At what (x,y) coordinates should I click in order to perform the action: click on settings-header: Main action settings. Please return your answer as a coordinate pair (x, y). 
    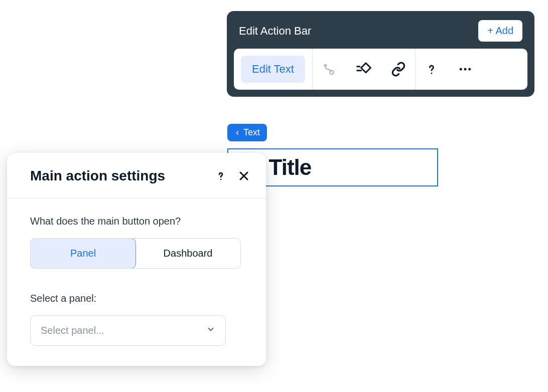
    Looking at the image, I should click on (136, 175).